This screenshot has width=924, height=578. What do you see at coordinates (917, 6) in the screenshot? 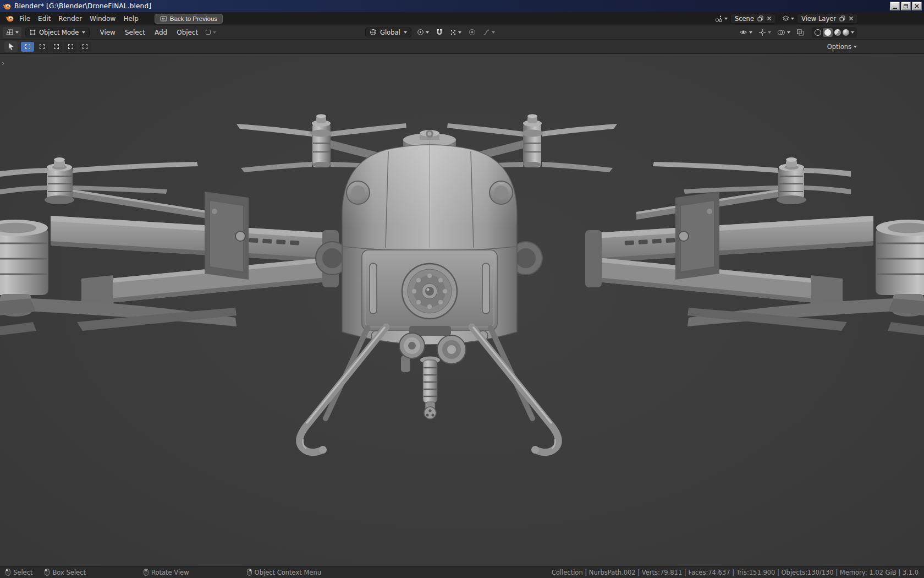
I see `close-button` at bounding box center [917, 6].